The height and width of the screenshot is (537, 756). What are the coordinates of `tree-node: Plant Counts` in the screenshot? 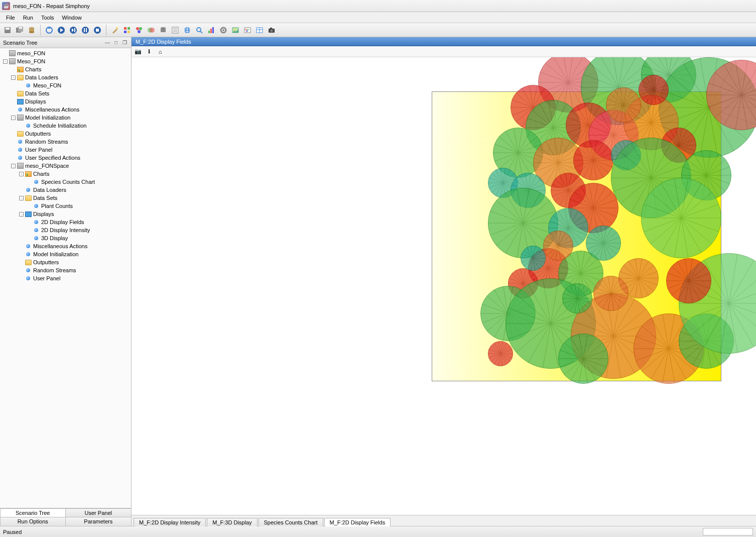 It's located at (65, 206).